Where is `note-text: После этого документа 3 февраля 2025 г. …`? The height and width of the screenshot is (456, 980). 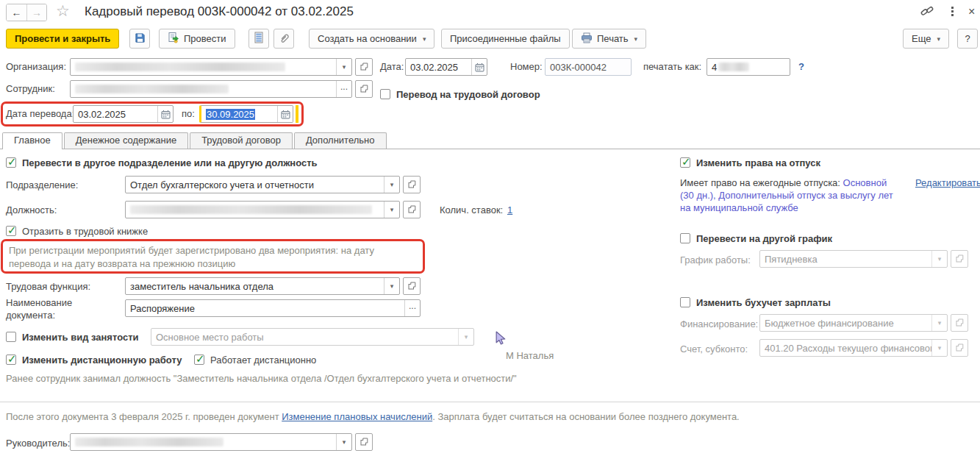 note-text: После этого документа 3 февраля 2025 г. … is located at coordinates (144, 416).